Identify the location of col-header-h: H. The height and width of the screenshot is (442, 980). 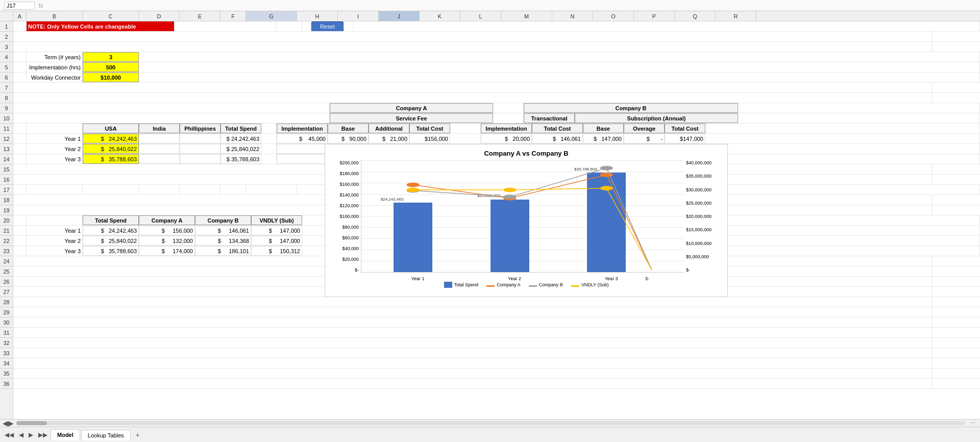
(317, 16).